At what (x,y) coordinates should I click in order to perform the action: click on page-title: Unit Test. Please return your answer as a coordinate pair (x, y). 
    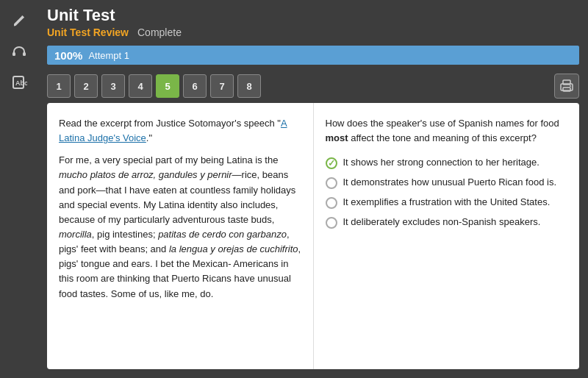
    Looking at the image, I should click on (313, 15).